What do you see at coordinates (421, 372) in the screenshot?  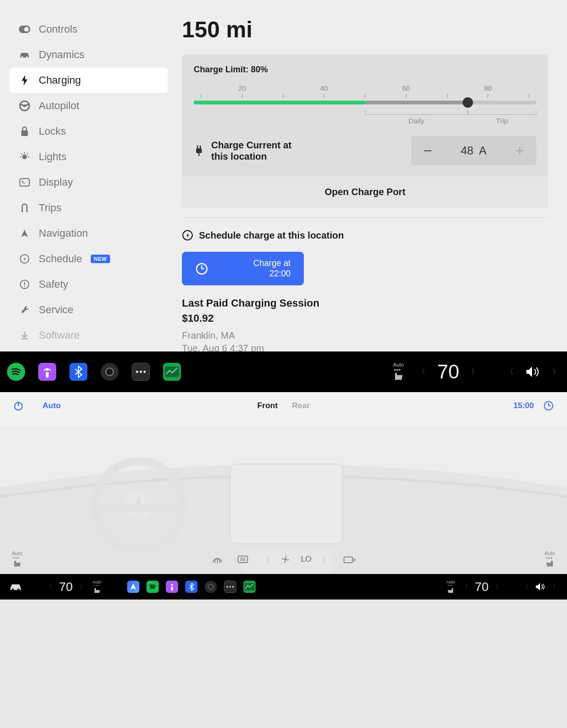 I see `temp-down-button: 〈` at bounding box center [421, 372].